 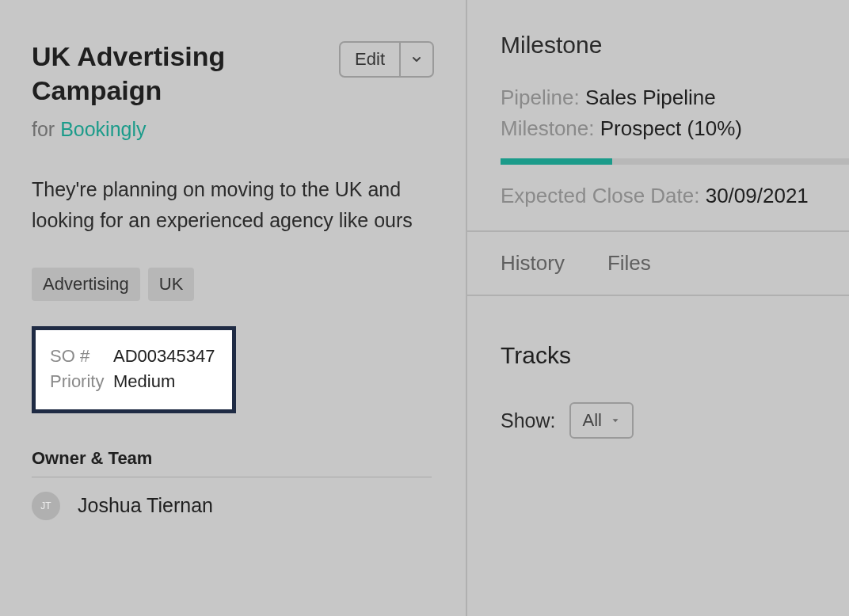 I want to click on caret-down-icon, so click(x=615, y=420).